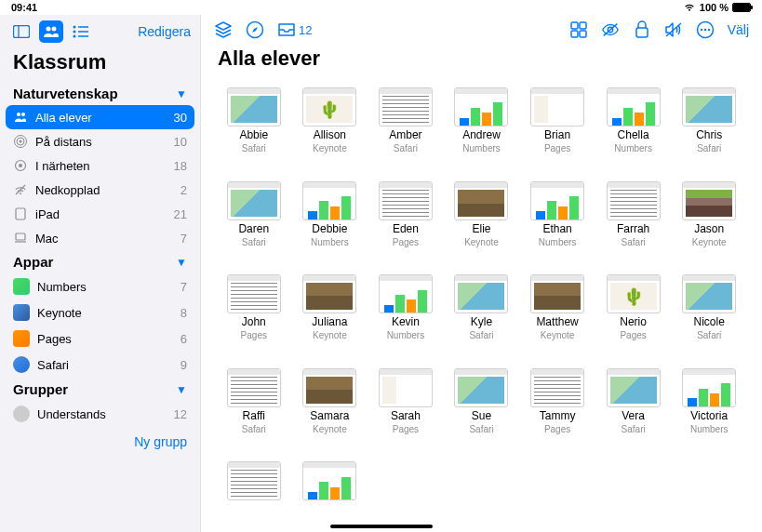 The width and height of the screenshot is (762, 532). What do you see at coordinates (642, 30) in the screenshot?
I see `lock-button` at bounding box center [642, 30].